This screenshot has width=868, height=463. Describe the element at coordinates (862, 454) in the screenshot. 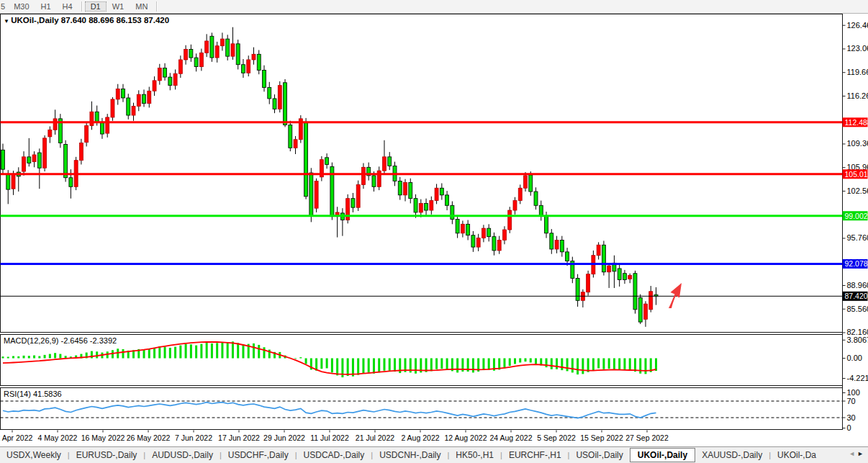

I see `tab-scroll-right-icon: ►` at that location.